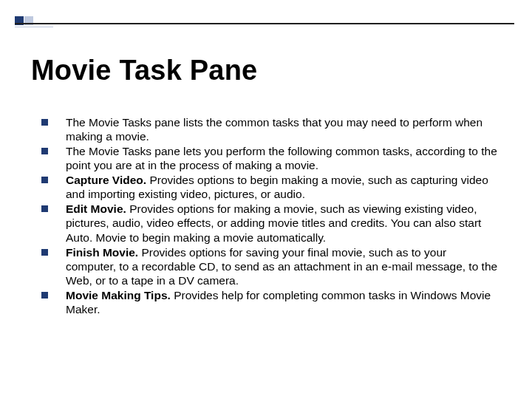  Describe the element at coordinates (270, 302) in the screenshot. I see `list-item: Movie Making Tips. Provides help for com…` at that location.